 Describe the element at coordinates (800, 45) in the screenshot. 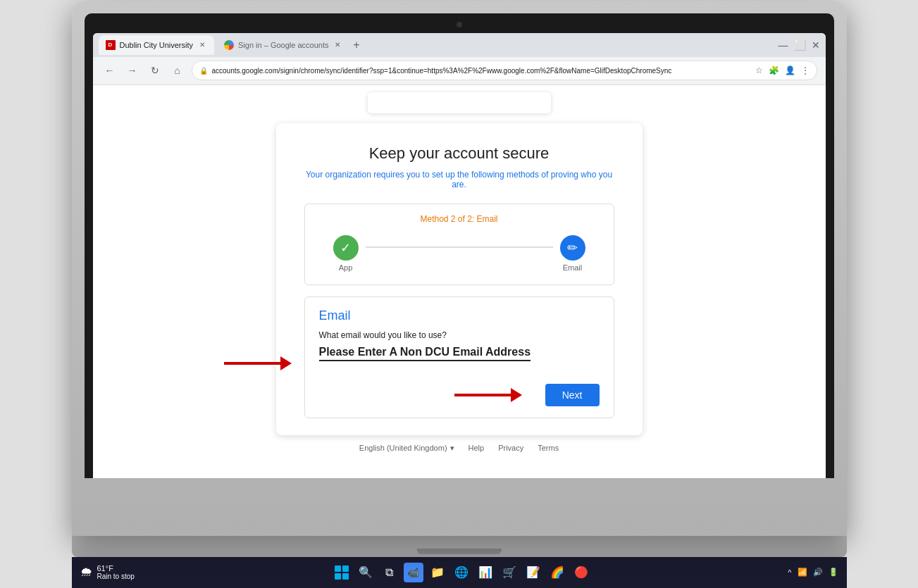

I see `restore-icon: ⬜` at that location.